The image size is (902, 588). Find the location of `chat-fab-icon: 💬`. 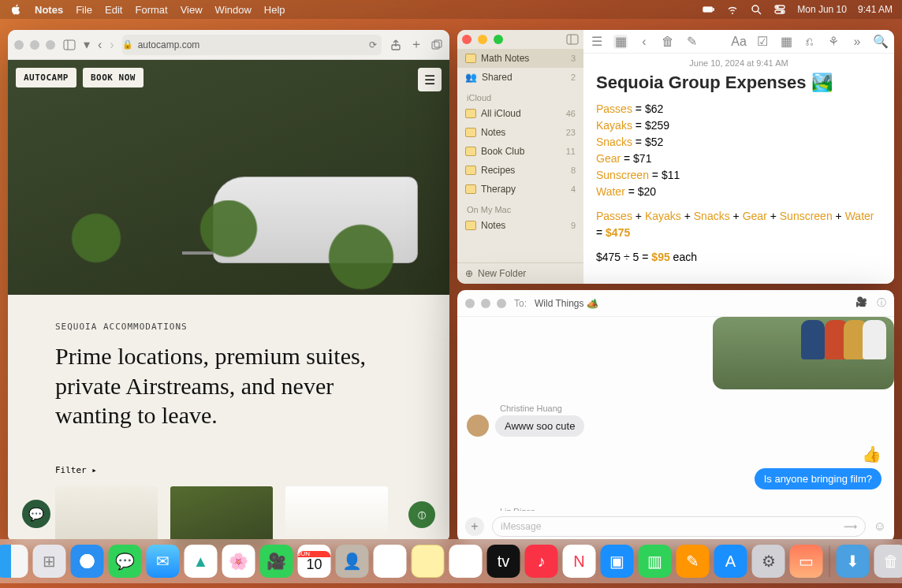

chat-fab-icon: 💬 is located at coordinates (36, 514).